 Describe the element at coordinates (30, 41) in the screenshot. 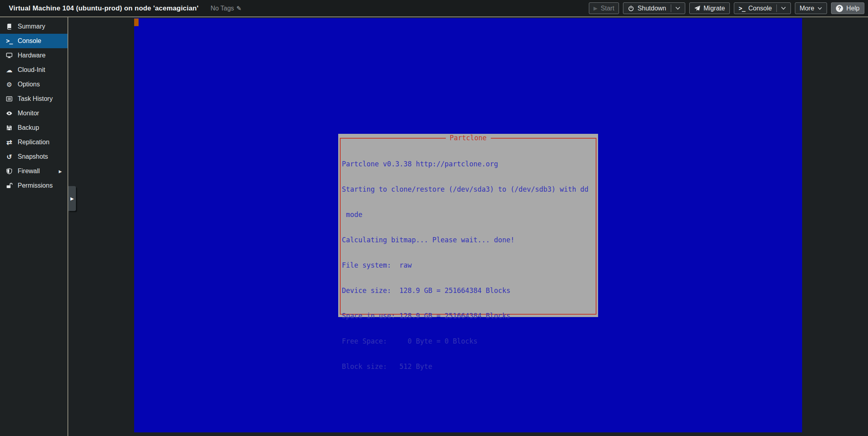

I see `sidebar-item-label: Console` at that location.